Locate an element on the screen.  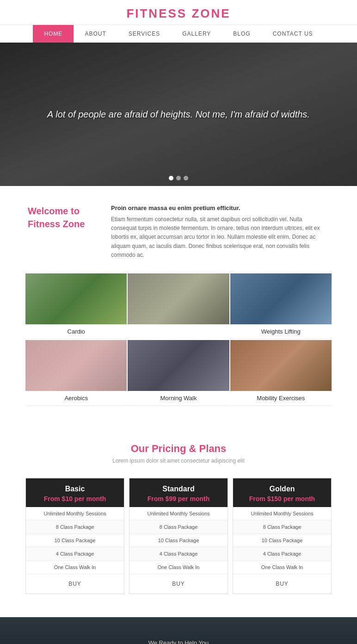
welcome-content: Proin ornare massa eu enim pretium effic… is located at coordinates (220, 232).